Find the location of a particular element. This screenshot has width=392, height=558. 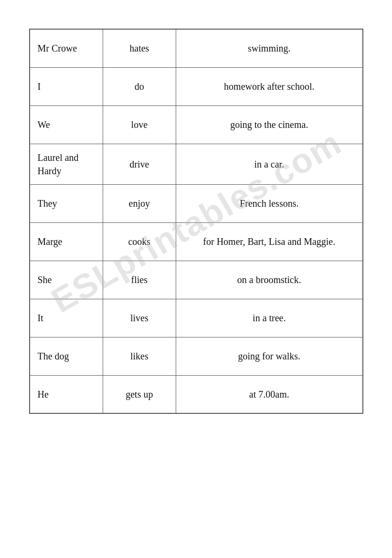

object-cell: going for walks. is located at coordinates (269, 356).